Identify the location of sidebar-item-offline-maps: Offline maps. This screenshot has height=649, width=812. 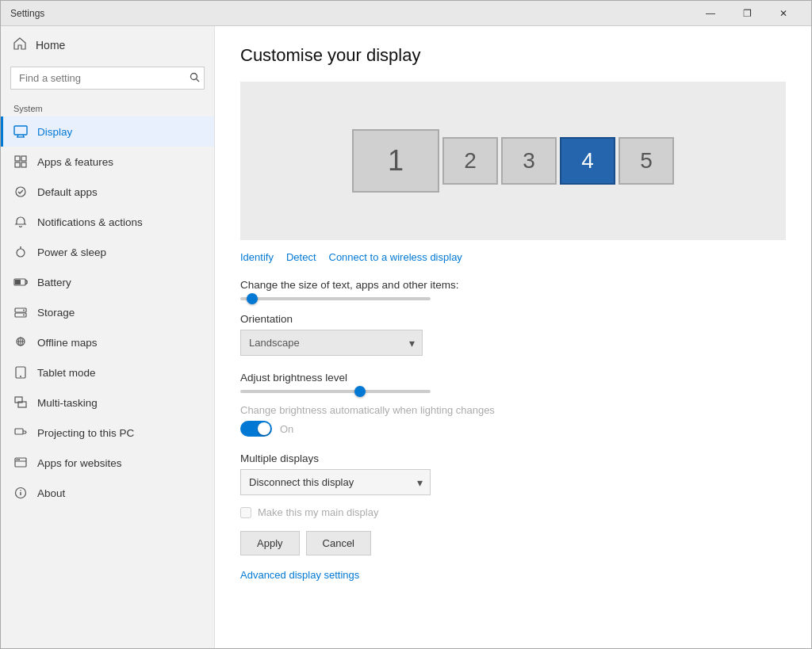
(108, 342).